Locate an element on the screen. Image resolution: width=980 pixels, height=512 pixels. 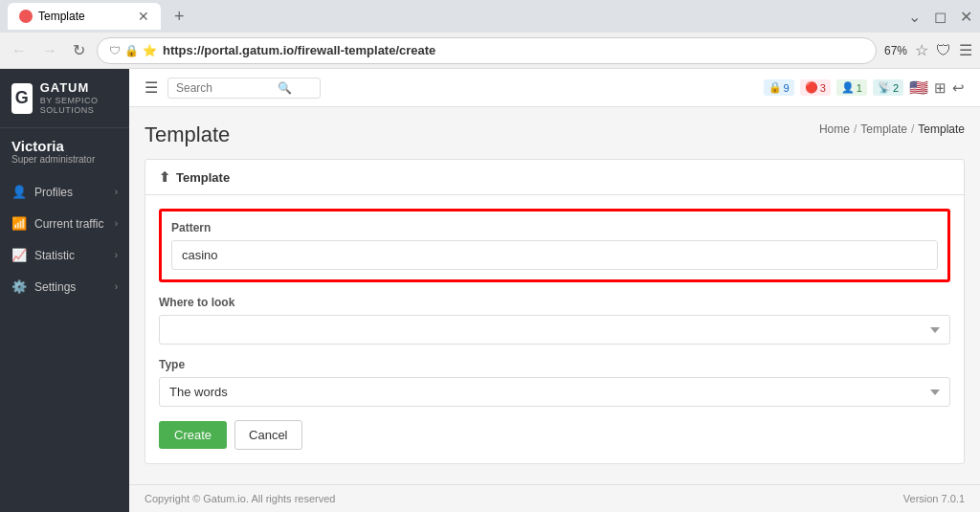
refresh-button: ↻ is located at coordinates (78, 50).